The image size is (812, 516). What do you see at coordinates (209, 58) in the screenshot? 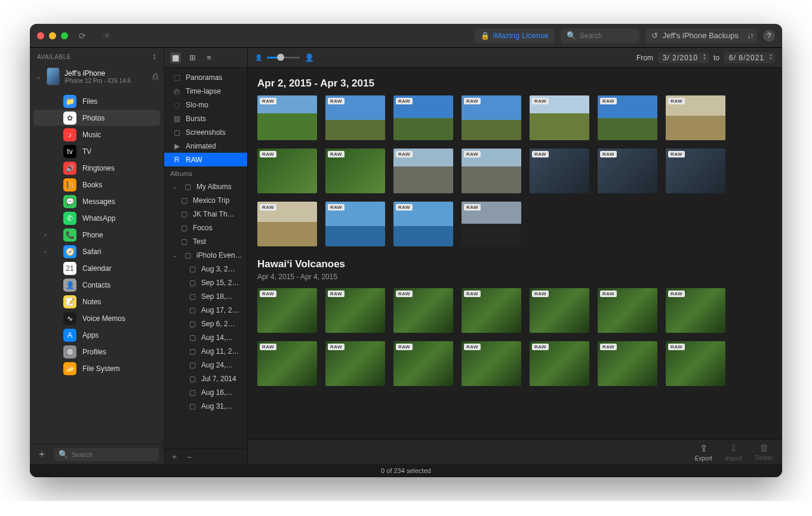
I see `list-view-button: ≡` at bounding box center [209, 58].